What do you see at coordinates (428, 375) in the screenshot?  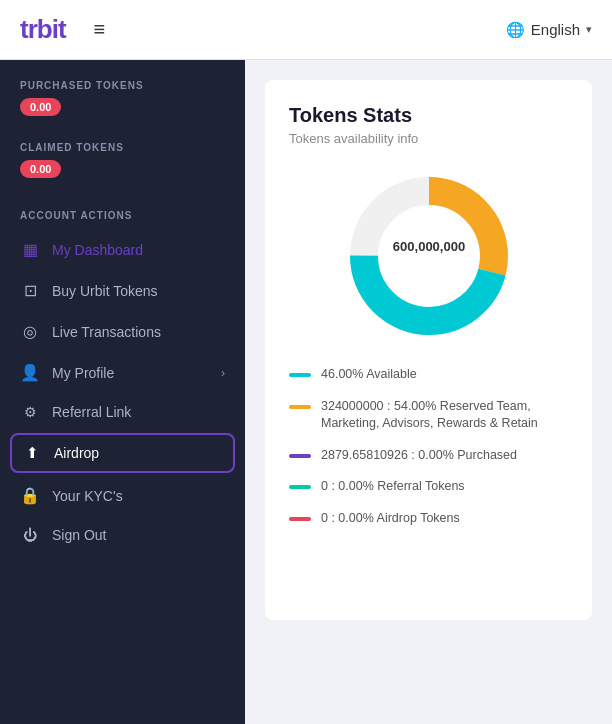 I see `legend-item-available: 46.00% Available` at bounding box center [428, 375].